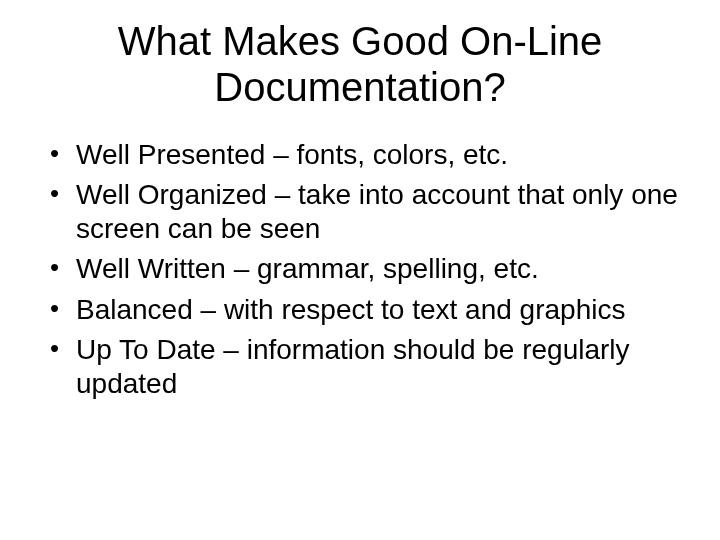 The width and height of the screenshot is (720, 540). What do you see at coordinates (367, 269) in the screenshot?
I see `list-item: Well Written – grammar, spelling, etc.` at bounding box center [367, 269].